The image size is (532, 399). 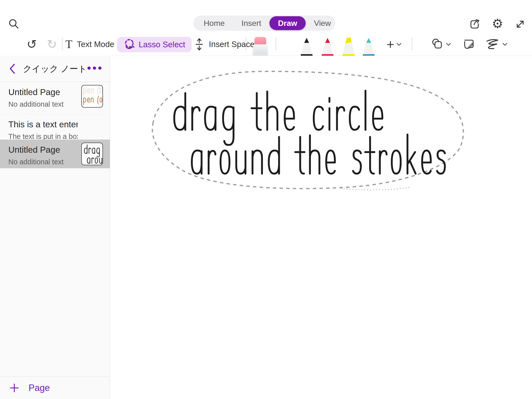 What do you see at coordinates (95, 68) in the screenshot?
I see `section-more-button` at bounding box center [95, 68].